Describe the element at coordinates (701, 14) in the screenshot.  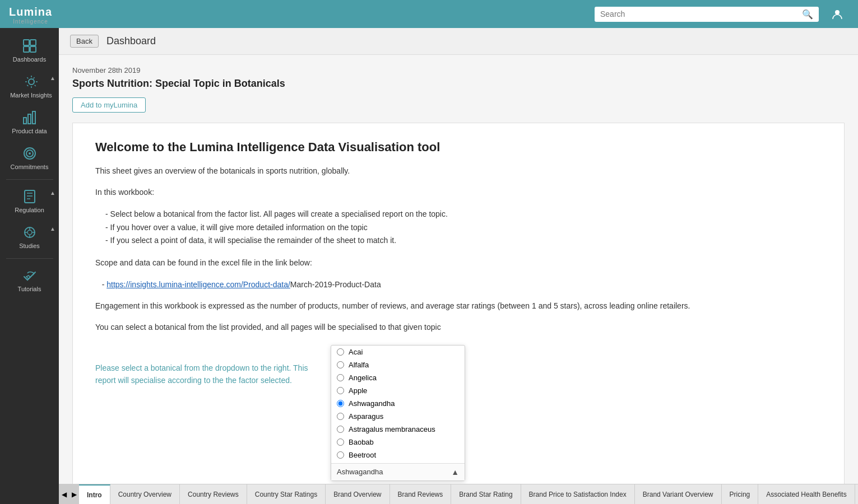
I see `search-input` at that location.